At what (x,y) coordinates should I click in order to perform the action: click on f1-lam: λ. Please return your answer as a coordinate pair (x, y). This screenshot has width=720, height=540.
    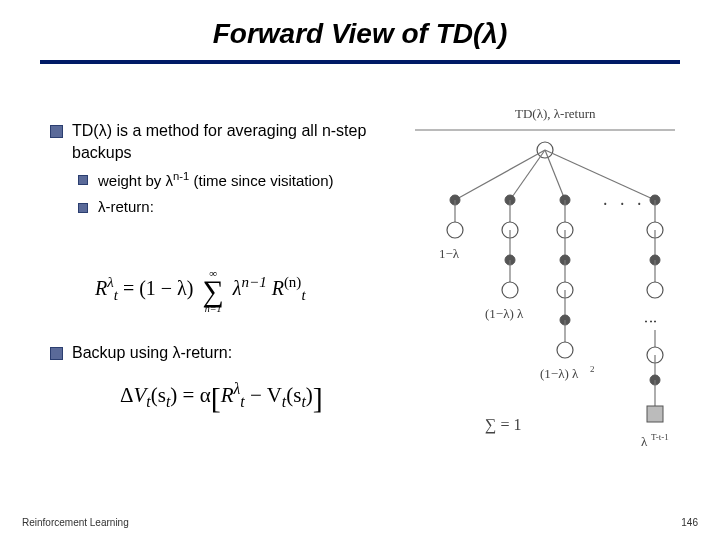
    Looking at the image, I should click on (238, 288).